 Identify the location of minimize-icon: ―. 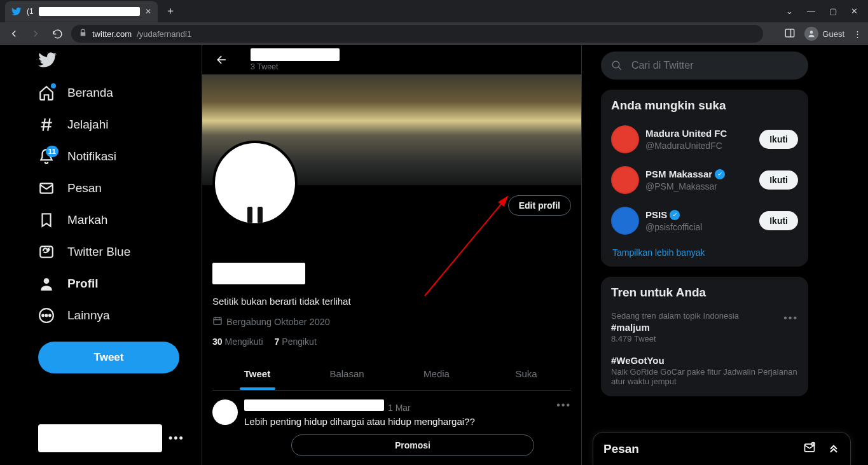
(811, 11).